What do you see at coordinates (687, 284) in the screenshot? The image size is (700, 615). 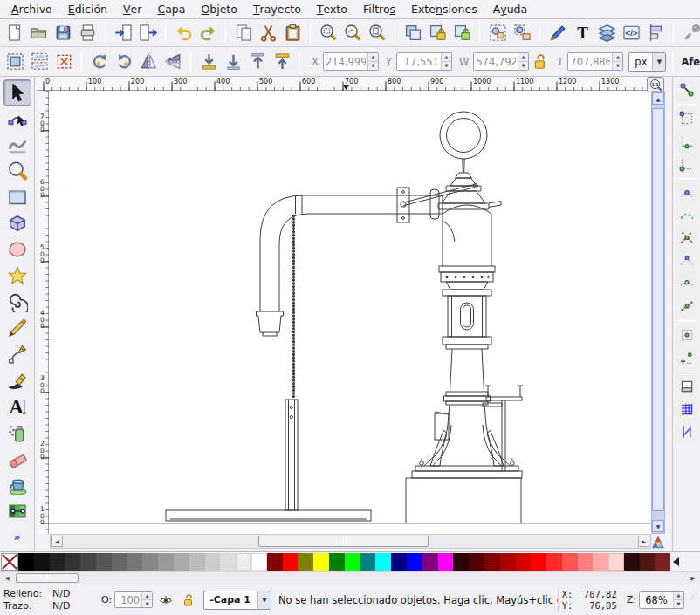 I see `snap-smooth-nodes-button` at bounding box center [687, 284].